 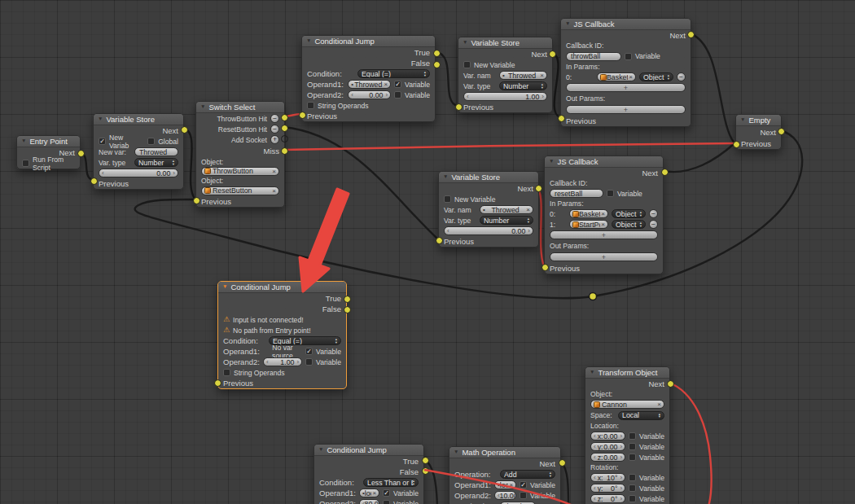 What do you see at coordinates (593, 296) in the screenshot?
I see `reroute-node` at bounding box center [593, 296].